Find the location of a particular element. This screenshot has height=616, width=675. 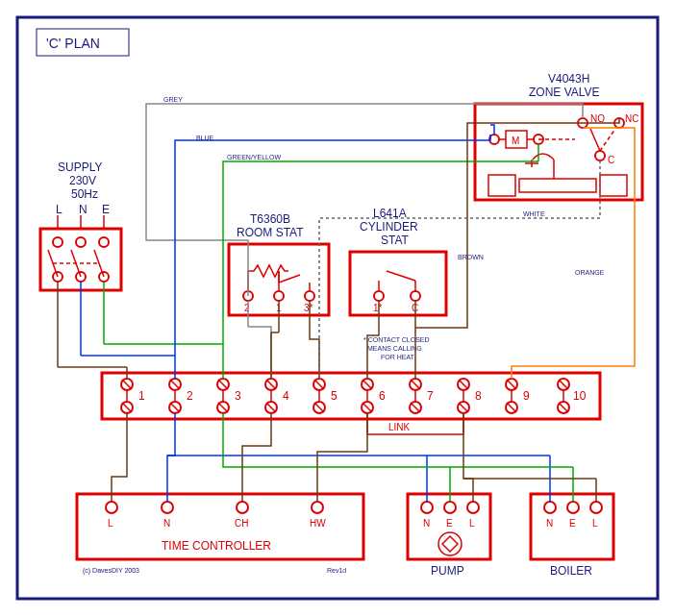

supply-freq: 50Hz is located at coordinates (85, 194).